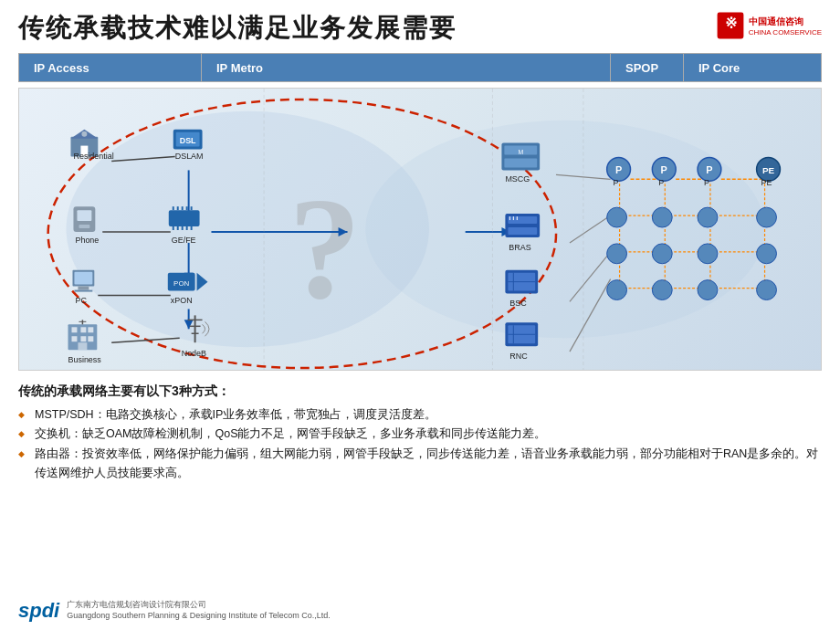 This screenshot has width=840, height=630. I want to click on footer-company-info: 广东南方电信规划咨询设计院有限公司 Guangdong Southern Pla…, so click(199, 610).